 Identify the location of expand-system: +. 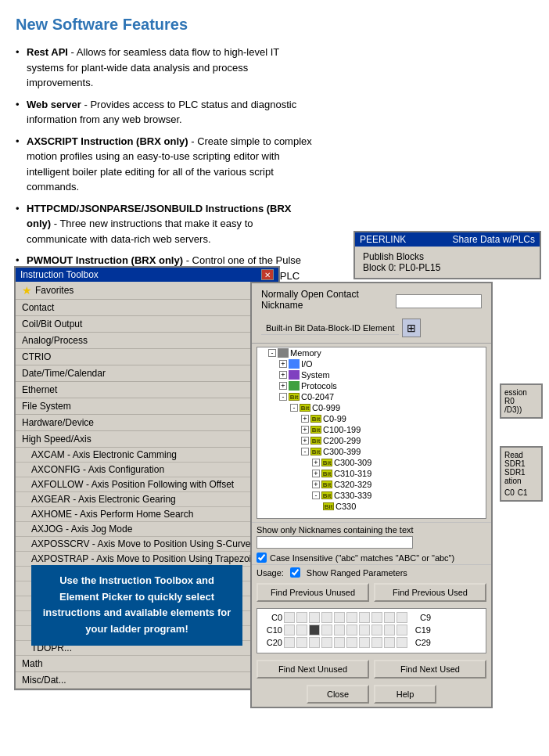
(283, 375).